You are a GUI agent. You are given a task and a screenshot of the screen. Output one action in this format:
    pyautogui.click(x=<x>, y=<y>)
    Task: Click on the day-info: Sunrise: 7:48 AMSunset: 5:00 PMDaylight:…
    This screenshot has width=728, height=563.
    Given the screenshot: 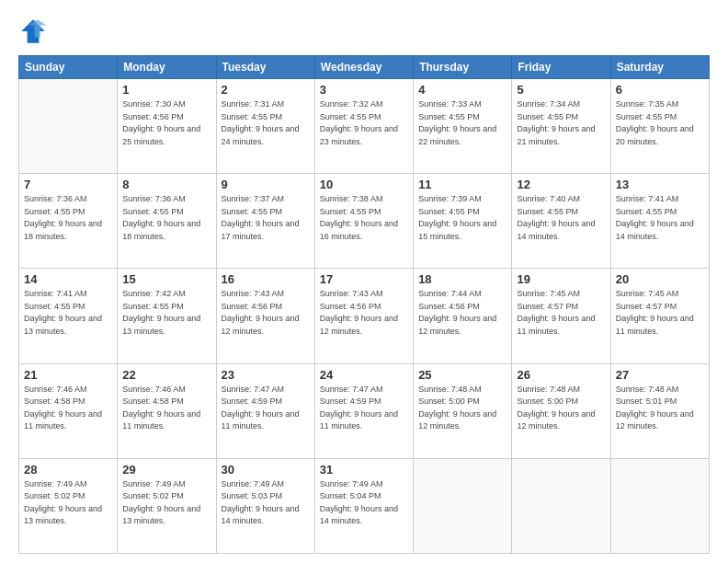 What is the action you would take?
    pyautogui.click(x=561, y=408)
    